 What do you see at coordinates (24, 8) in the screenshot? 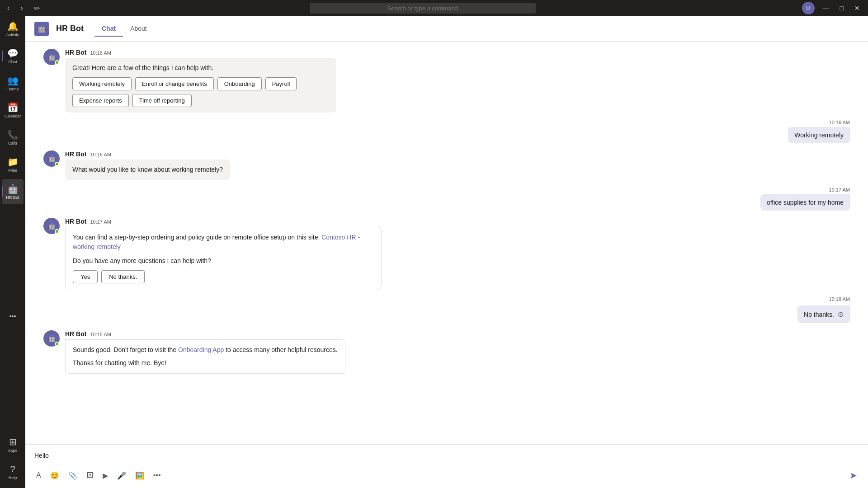
I see `titlebar-nav: ‹ › ✏` at bounding box center [24, 8].